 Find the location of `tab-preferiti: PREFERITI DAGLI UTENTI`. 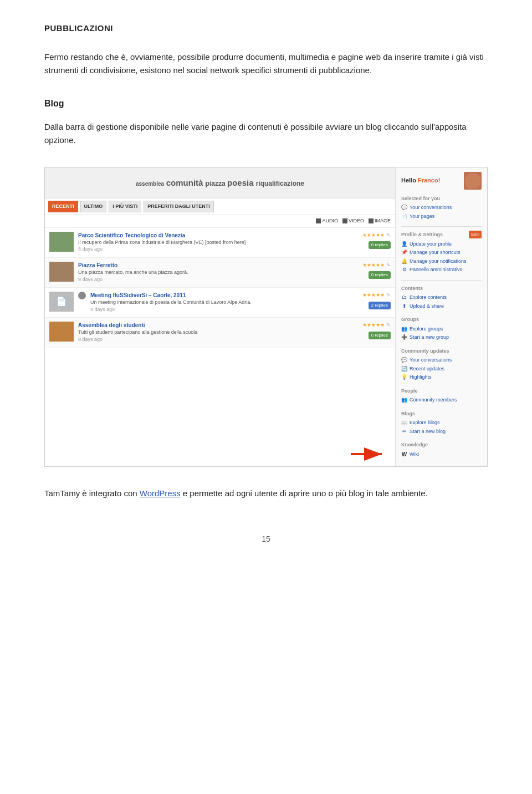

tab-preferiti: PREFERITI DAGLI UTENTI is located at coordinates (178, 207).